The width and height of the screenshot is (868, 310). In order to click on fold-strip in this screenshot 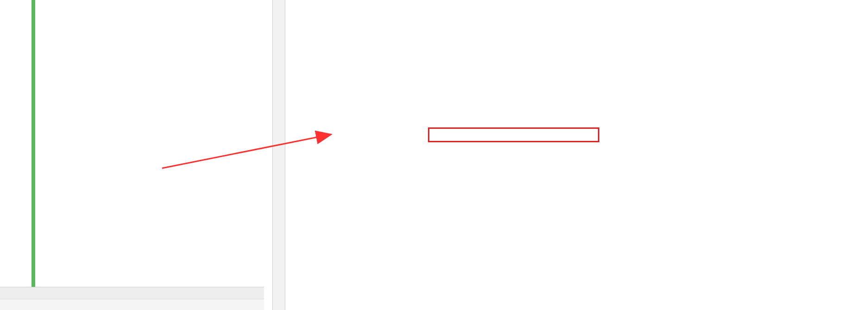, I will do `click(39, 144)`.